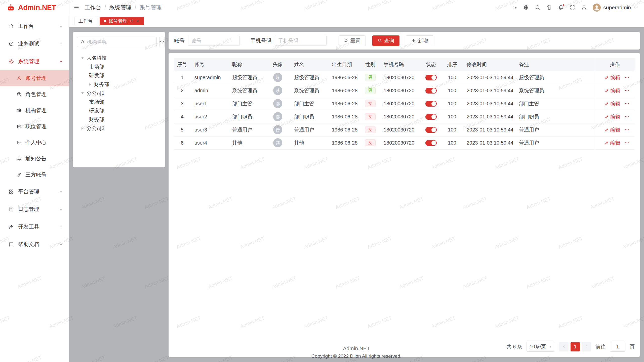  Describe the element at coordinates (34, 244) in the screenshot. I see `sidebar-item-help-docs: 帮助文档` at that location.